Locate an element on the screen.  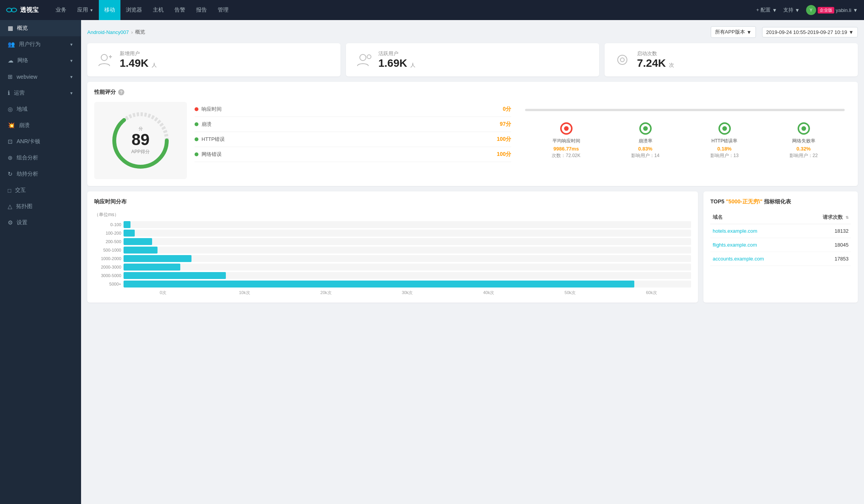
table-row: flights.example.com 18045 is located at coordinates (781, 245).